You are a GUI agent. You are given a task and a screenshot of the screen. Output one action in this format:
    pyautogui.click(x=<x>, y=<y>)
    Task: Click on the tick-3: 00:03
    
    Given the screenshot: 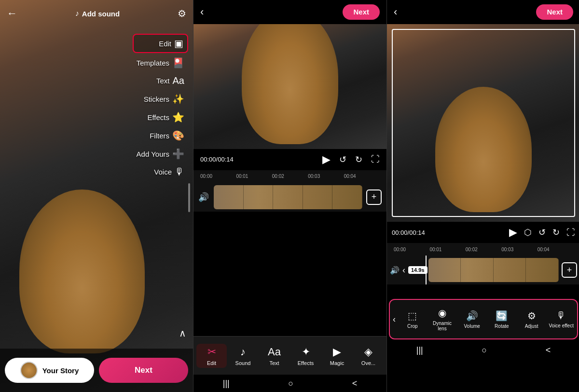 What is the action you would take?
    pyautogui.click(x=326, y=176)
    